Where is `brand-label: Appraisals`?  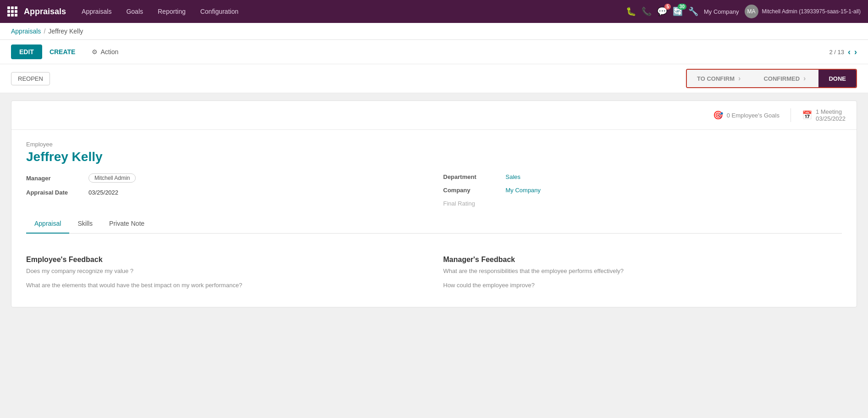 brand-label: Appraisals is located at coordinates (45, 12).